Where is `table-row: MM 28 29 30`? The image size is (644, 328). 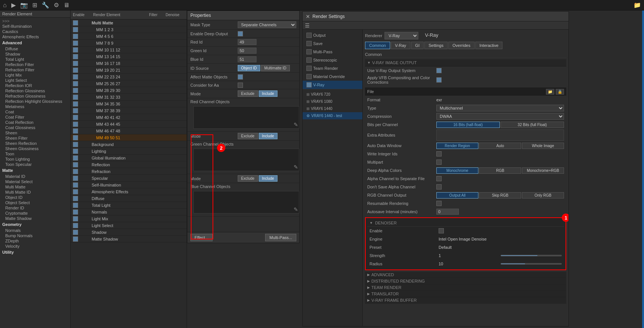 table-row: MM 28 29 30 is located at coordinates (128, 90).